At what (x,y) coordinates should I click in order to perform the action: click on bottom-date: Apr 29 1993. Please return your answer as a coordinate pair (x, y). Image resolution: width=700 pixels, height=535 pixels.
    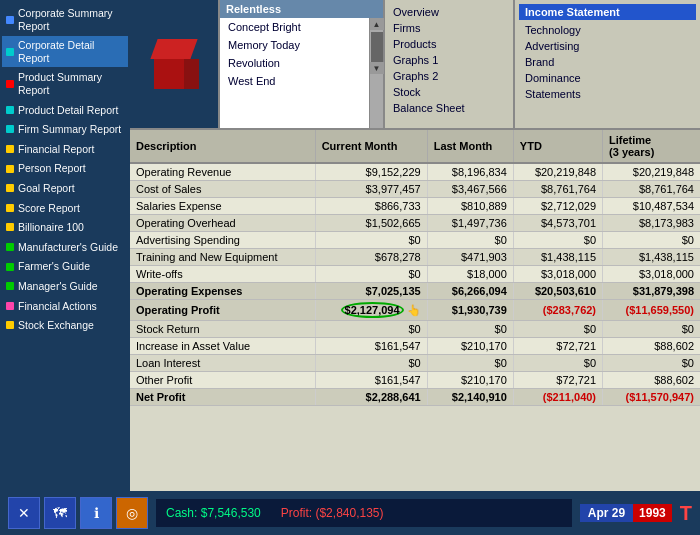
    Looking at the image, I should click on (626, 513).